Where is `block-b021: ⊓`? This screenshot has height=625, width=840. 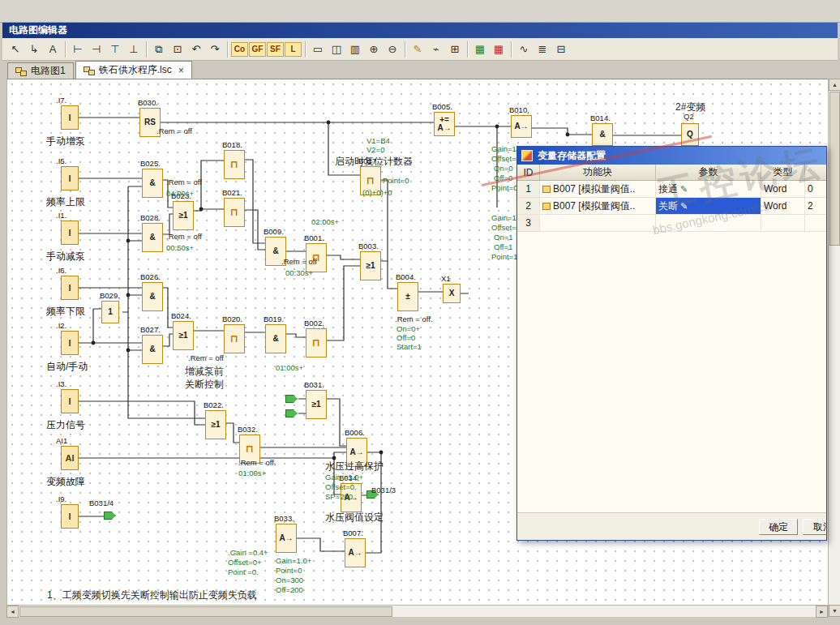
block-b021: ⊓ is located at coordinates (234, 212).